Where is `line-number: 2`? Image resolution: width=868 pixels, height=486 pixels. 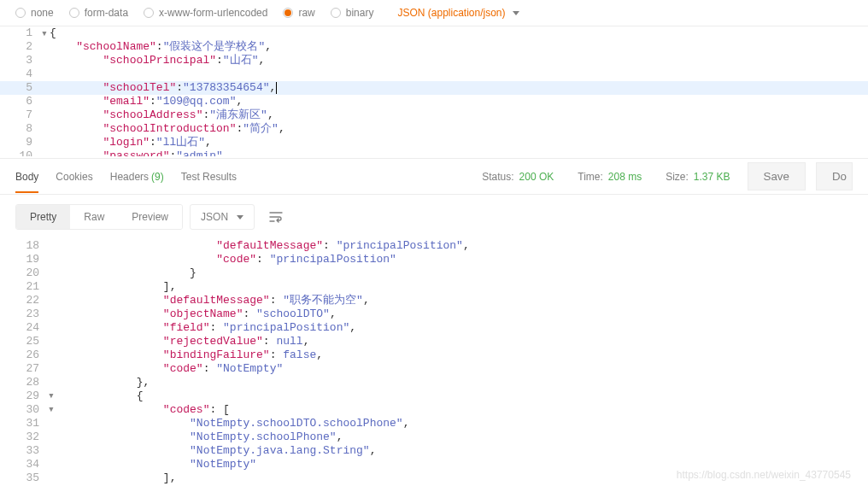 line-number: 2 is located at coordinates (21, 47).